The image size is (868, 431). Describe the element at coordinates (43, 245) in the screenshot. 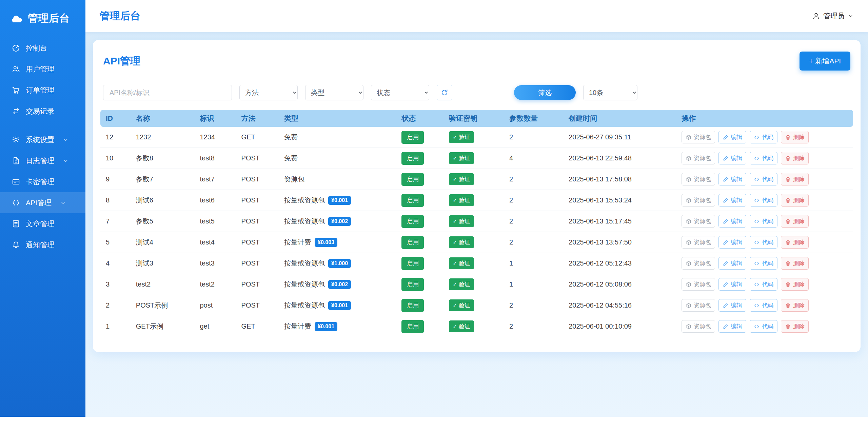

I see `sidebar-item-notifications: 通知管理` at that location.